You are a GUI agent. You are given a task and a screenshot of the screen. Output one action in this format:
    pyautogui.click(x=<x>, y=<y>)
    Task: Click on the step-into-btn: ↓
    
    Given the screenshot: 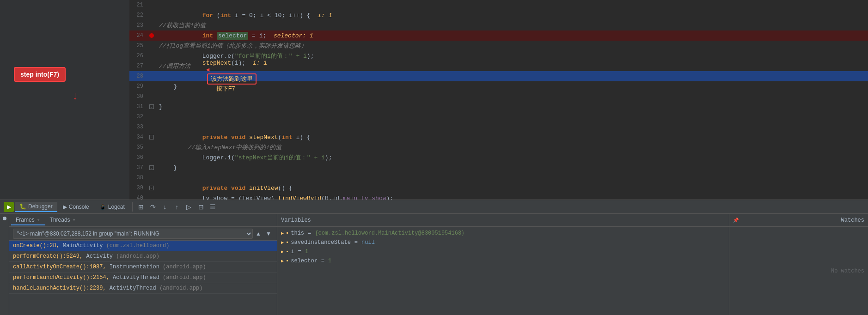 What is the action you would take?
    pyautogui.click(x=165, y=207)
    